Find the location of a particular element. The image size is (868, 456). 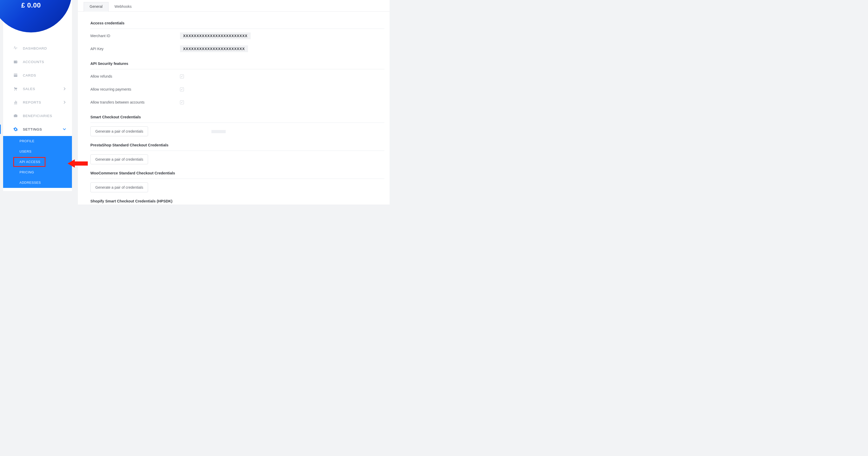

subnav-item-profile: PROFILE is located at coordinates (38, 141).